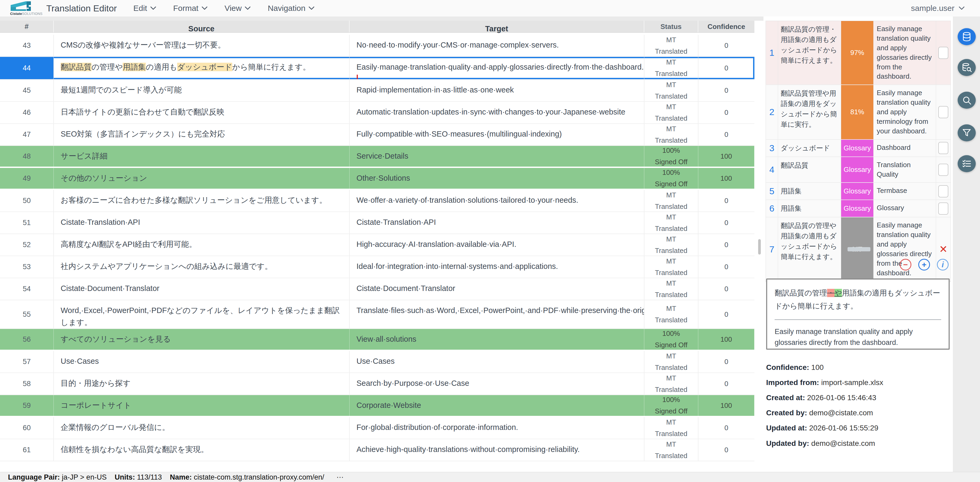 The height and width of the screenshot is (482, 980). I want to click on table-row: 49その他のソリューションOther·Solutions100%Signed O…, so click(377, 179).